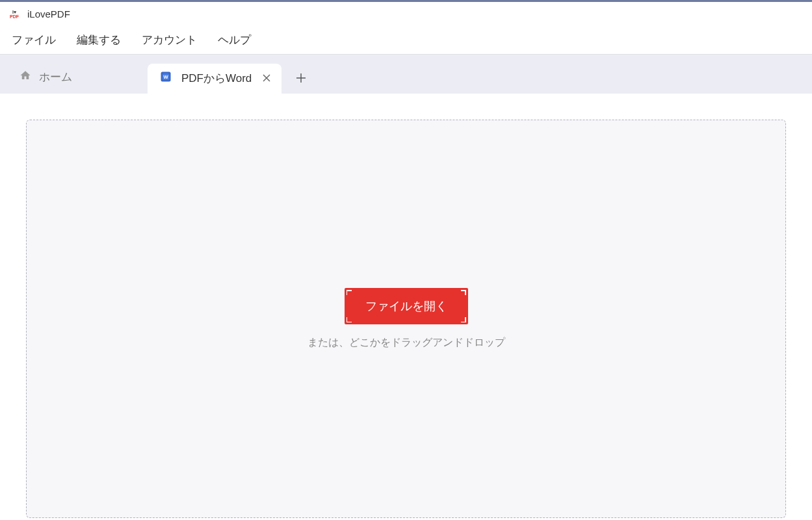 The image size is (812, 520). Describe the element at coordinates (49, 14) in the screenshot. I see `app-title: iLovePDF` at that location.